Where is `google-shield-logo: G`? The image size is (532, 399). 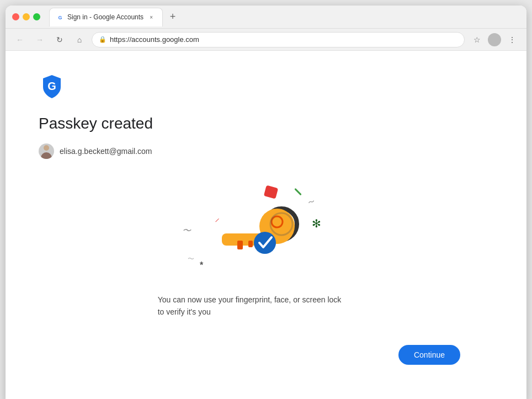 google-shield-logo: G is located at coordinates (266, 94).